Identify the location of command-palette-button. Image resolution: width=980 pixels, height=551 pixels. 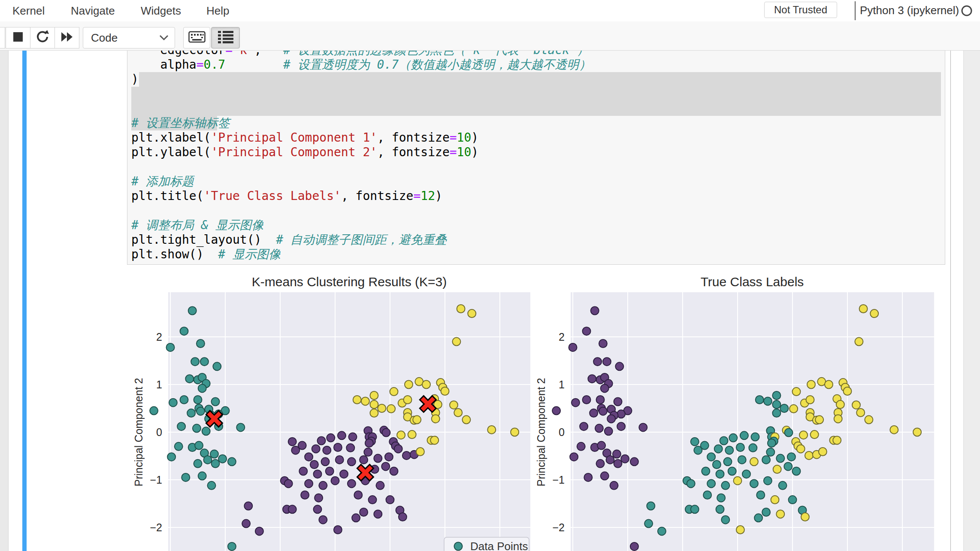
(197, 38).